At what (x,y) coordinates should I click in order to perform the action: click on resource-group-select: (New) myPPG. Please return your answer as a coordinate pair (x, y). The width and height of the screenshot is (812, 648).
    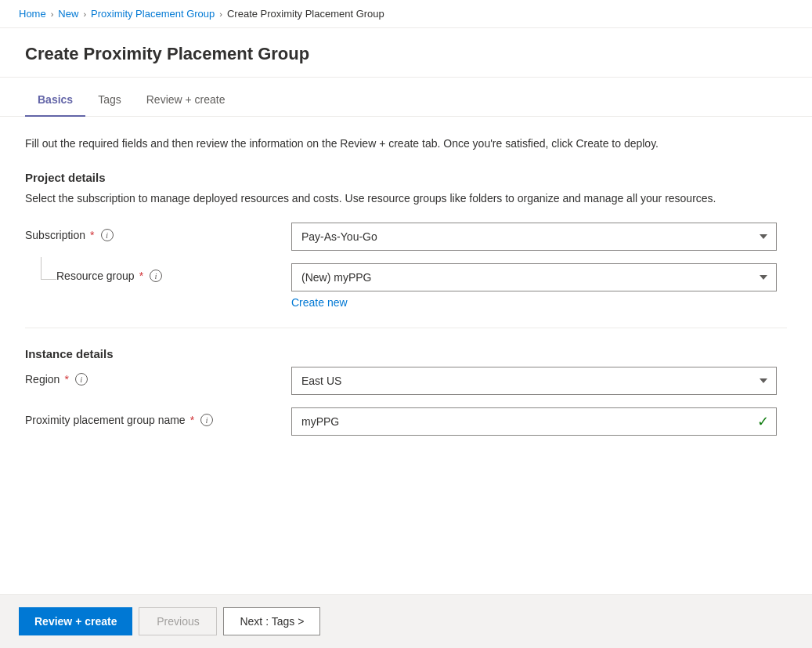
    Looking at the image, I should click on (534, 277).